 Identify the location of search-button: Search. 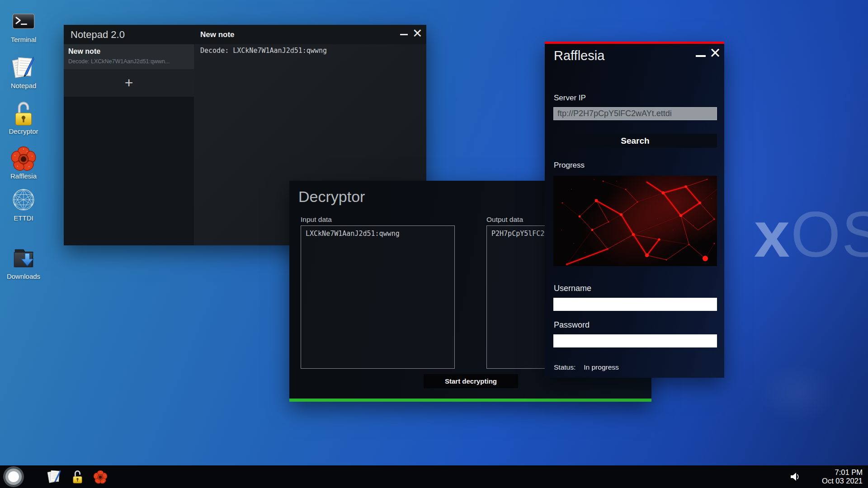
(635, 141).